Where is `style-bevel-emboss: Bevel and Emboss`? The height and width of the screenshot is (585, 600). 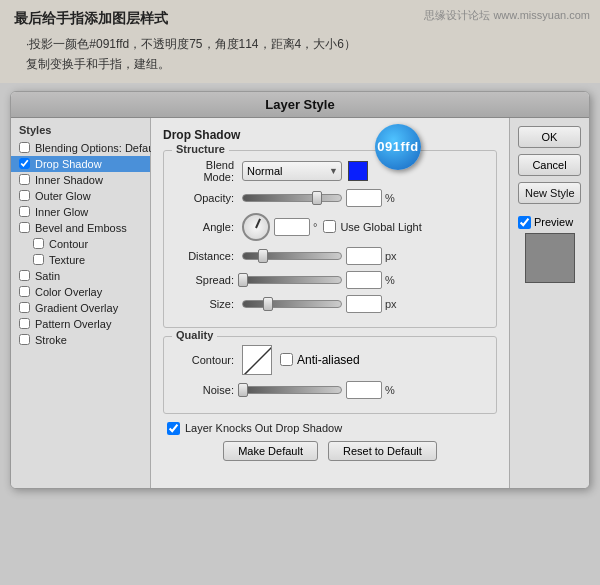 style-bevel-emboss: Bevel and Emboss is located at coordinates (80, 228).